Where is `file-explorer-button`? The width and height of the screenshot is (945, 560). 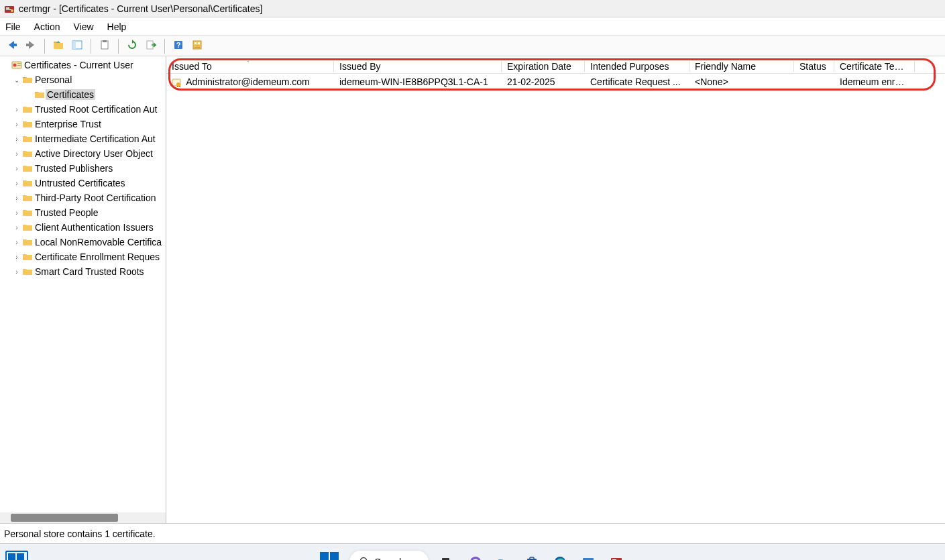 file-explorer-button is located at coordinates (504, 557).